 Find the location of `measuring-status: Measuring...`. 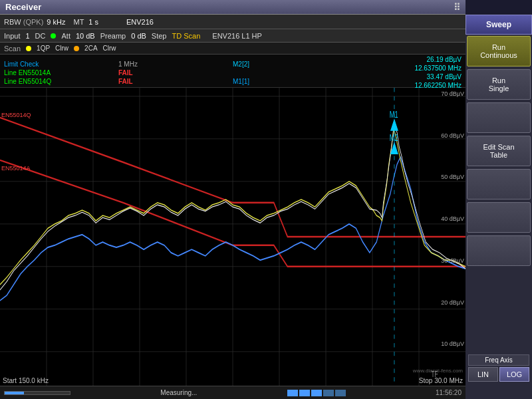

measuring-status: Measuring... is located at coordinates (178, 392).